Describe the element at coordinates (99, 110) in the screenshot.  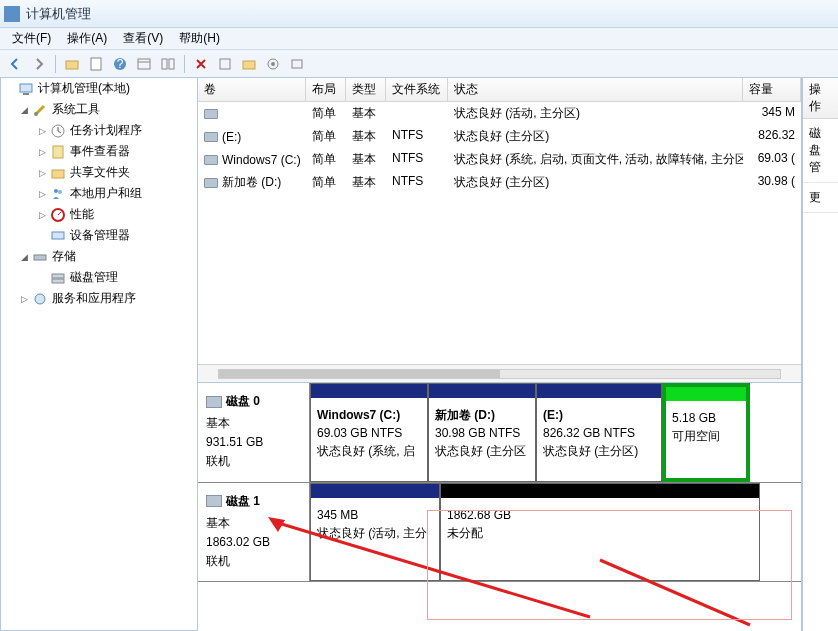
I see `tree-systools: ◢ 系统工具` at that location.